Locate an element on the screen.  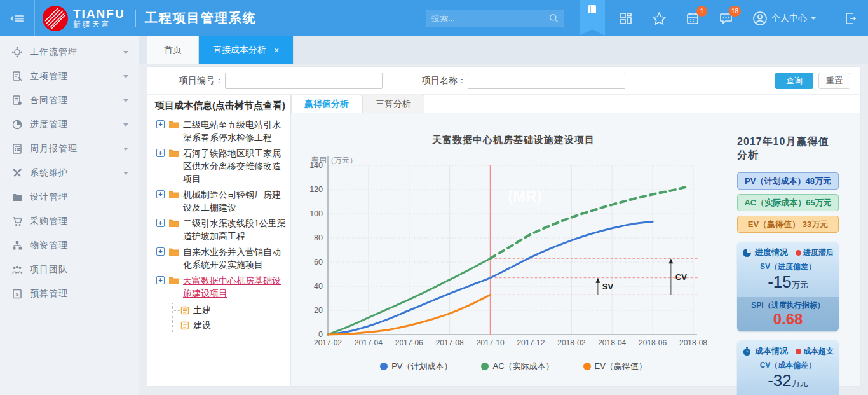
sidebar-item-9: 物资管理 is located at coordinates (69, 246).